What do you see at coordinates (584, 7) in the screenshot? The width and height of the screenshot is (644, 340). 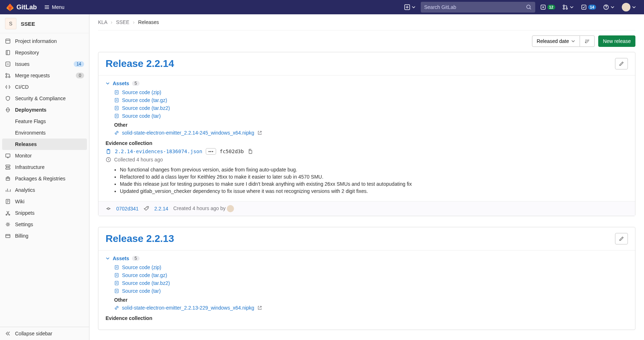 I see `todo-icon` at bounding box center [584, 7].